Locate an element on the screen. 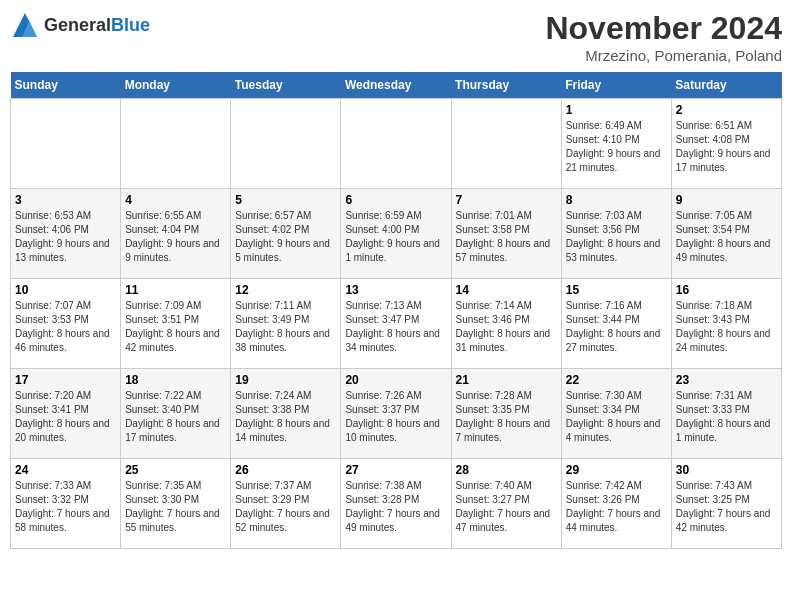 The height and width of the screenshot is (612, 792). table-row: 11Sunrise: 7:09 AM Sunset: 3:51 PM Dayli… is located at coordinates (176, 324).